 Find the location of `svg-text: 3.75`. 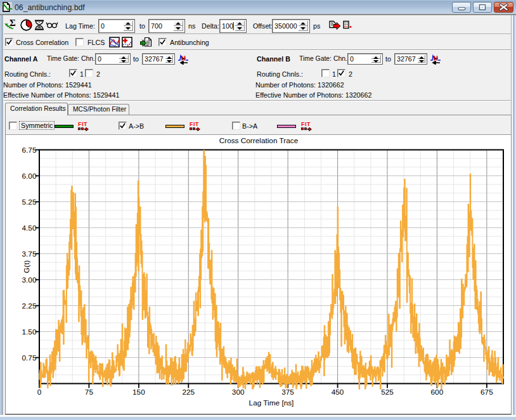

svg-text: 3.75 is located at coordinates (29, 254).